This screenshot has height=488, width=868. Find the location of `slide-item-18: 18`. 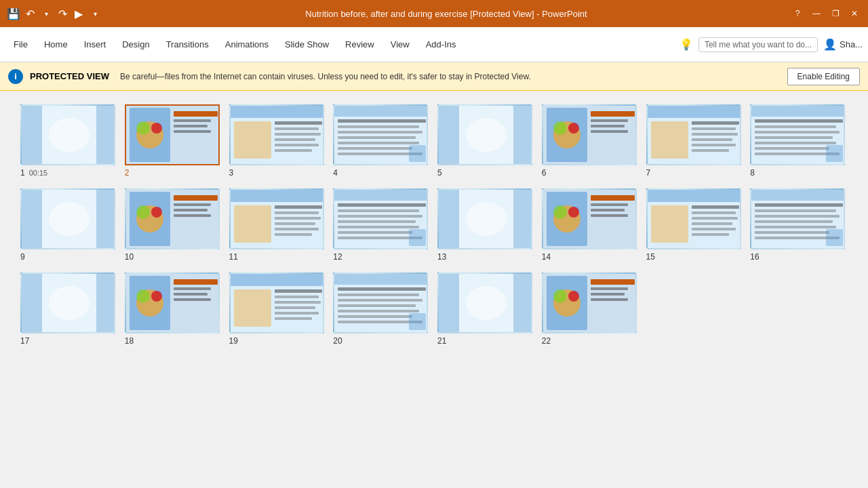

slide-item-18: 18 is located at coordinates (174, 309).